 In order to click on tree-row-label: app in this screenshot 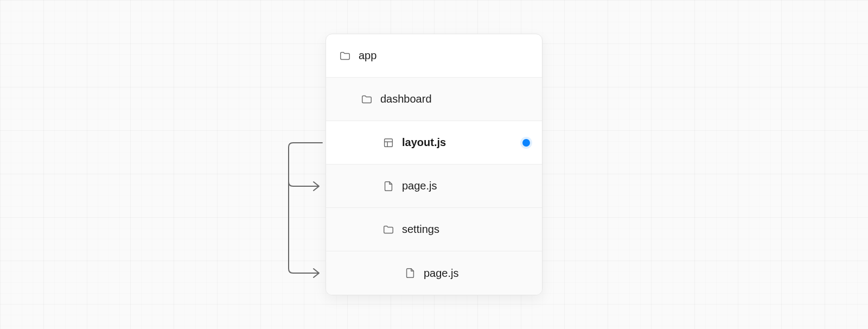, I will do `click(368, 55)`.